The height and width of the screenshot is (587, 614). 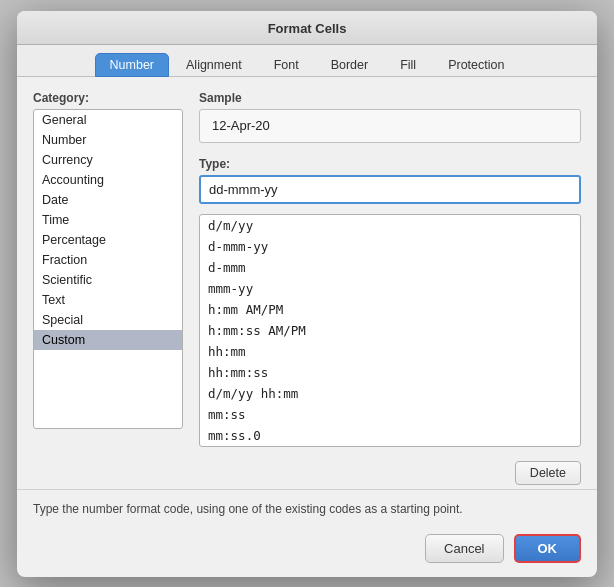 What do you see at coordinates (390, 473) in the screenshot?
I see `delete-row: Delete` at bounding box center [390, 473].